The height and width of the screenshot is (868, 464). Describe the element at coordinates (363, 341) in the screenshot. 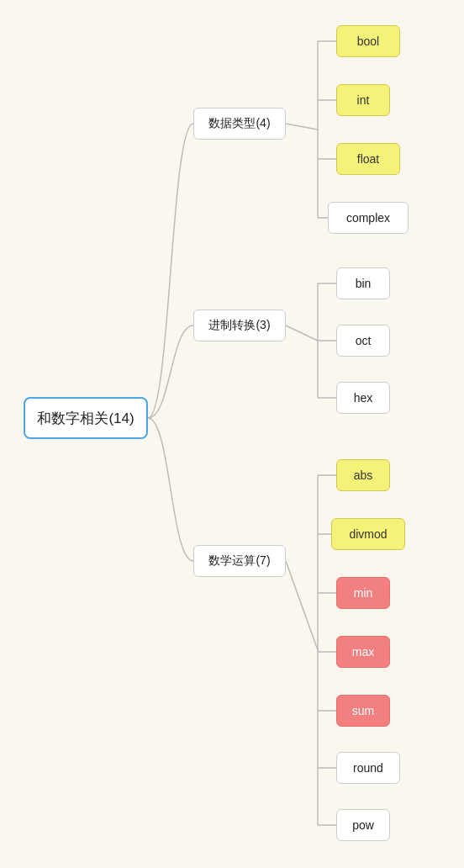

I see `leaf-node: oct` at that location.